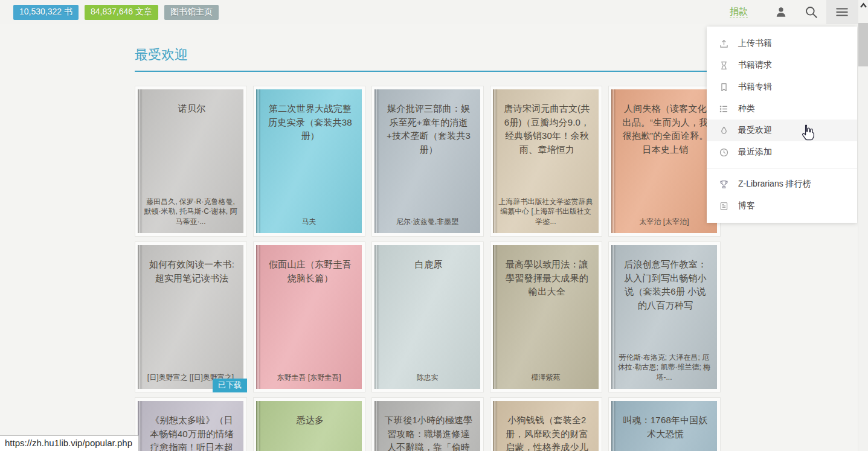  Describe the element at coordinates (191, 426) in the screenshot. I see `book-cover: 《别想太多啦》（日本畅销40万册的情绪疗愈指南！听日本超人气“傻和` at that location.